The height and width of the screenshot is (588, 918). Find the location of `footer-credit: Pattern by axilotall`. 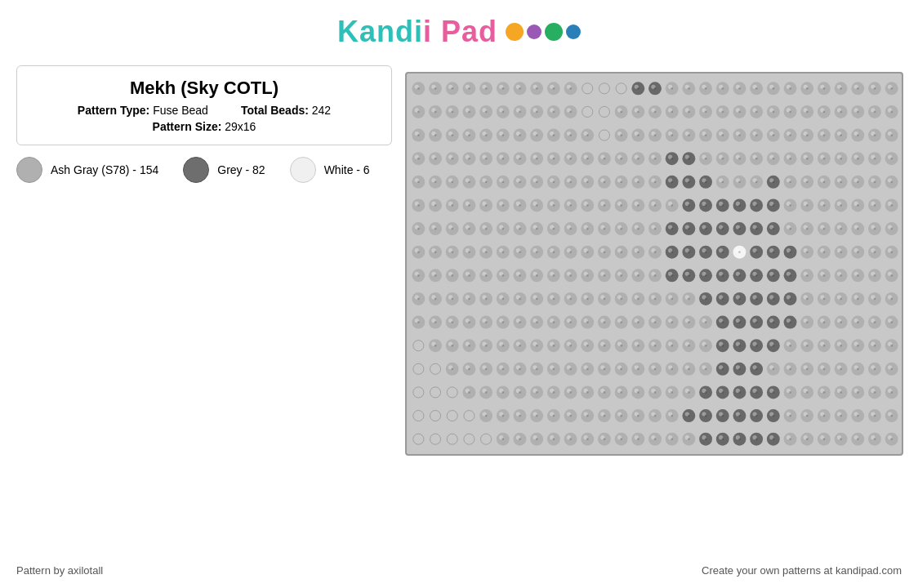

footer-credit: Pattern by axilotall is located at coordinates (60, 570).